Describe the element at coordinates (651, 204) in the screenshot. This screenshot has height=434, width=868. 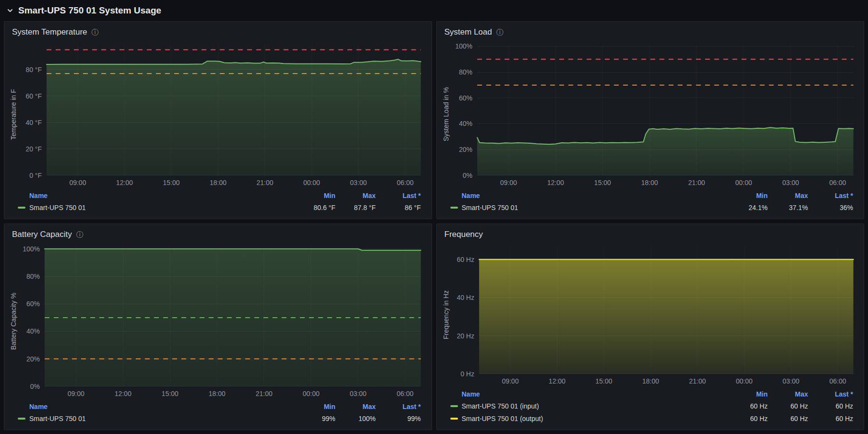
I see `legend: Name Min Max Last * Smart-UPS 750 01 24.…` at that location.